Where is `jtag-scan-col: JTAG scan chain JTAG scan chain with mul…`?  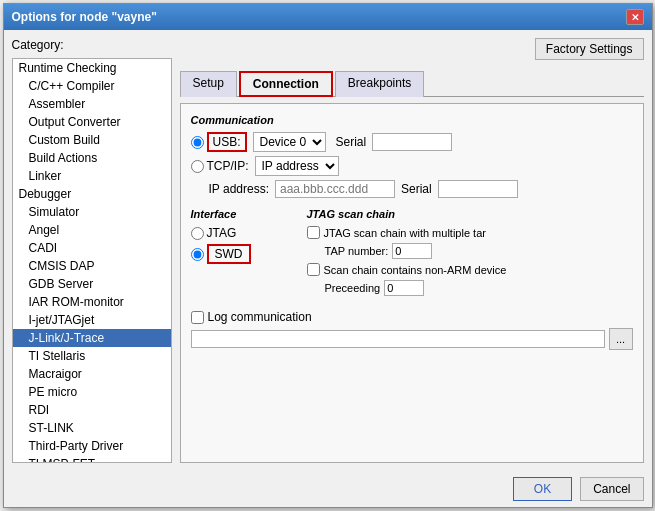
jtag-scan-col: JTAG scan chain JTAG scan chain with mul… is located at coordinates (470, 254).